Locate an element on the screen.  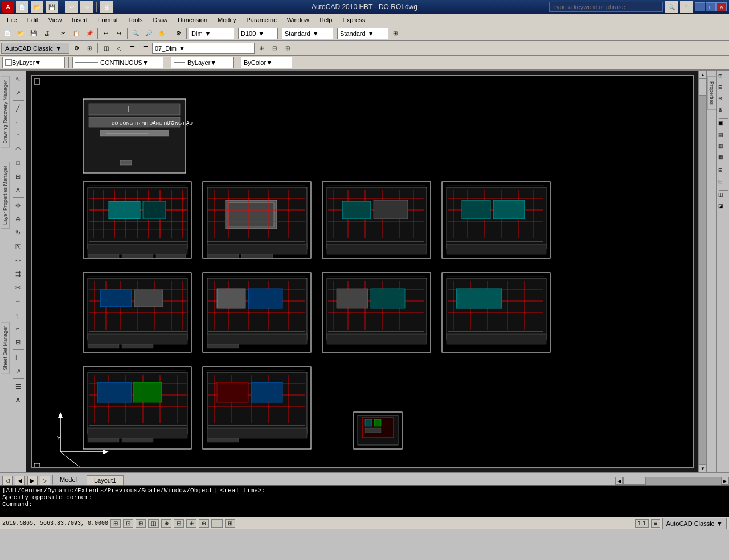
rt-btn11: ◫ is located at coordinates (723, 197).